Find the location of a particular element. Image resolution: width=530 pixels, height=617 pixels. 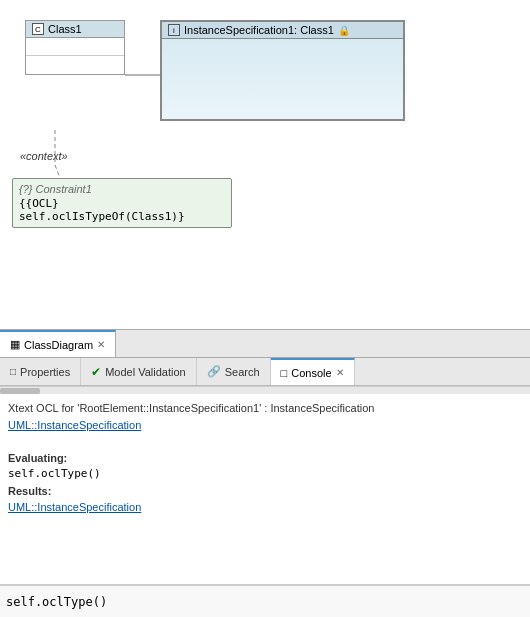

console-results-value: UML::InstanceSpecification is located at coordinates (265, 508).